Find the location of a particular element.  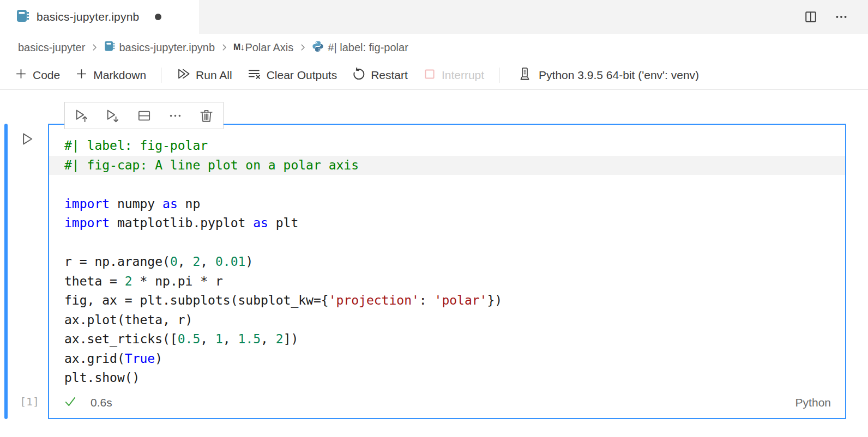

interrupt-button: Interrupt is located at coordinates (454, 75).